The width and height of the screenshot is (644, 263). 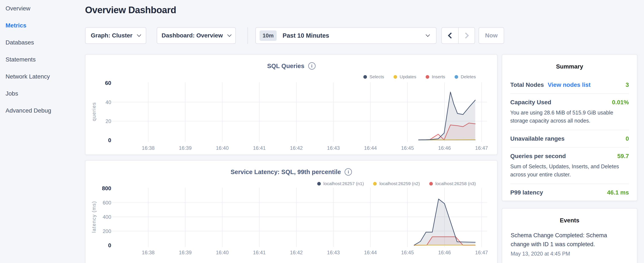 What do you see at coordinates (531, 102) in the screenshot?
I see `summary-row-label: Capacity Used` at bounding box center [531, 102].